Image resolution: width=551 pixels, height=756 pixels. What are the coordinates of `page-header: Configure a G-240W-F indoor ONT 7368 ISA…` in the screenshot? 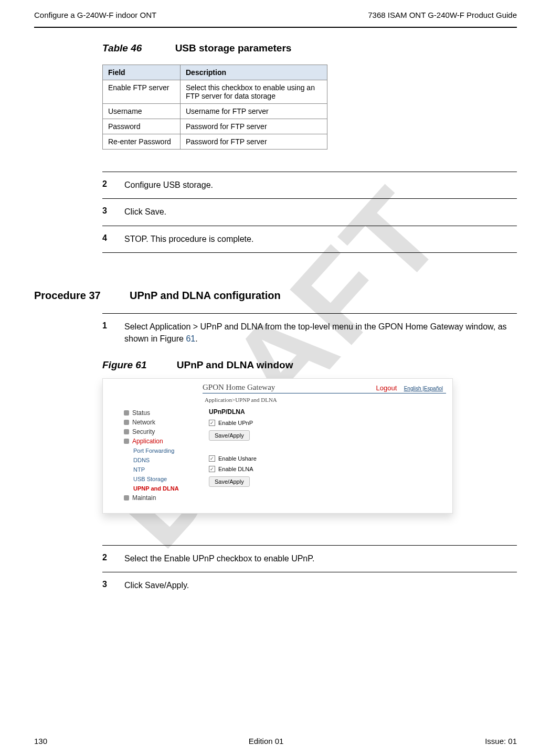 It's located at (276, 15).